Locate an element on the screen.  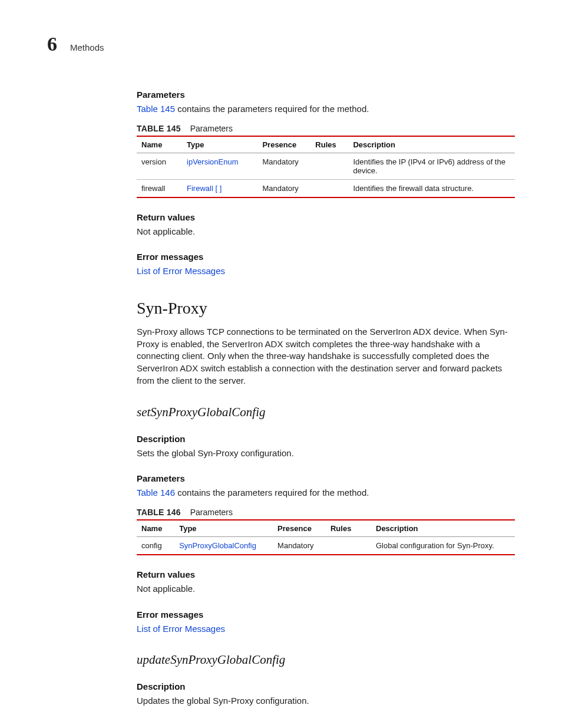
table145-caption-label: TABLE 145 is located at coordinates (159, 129).